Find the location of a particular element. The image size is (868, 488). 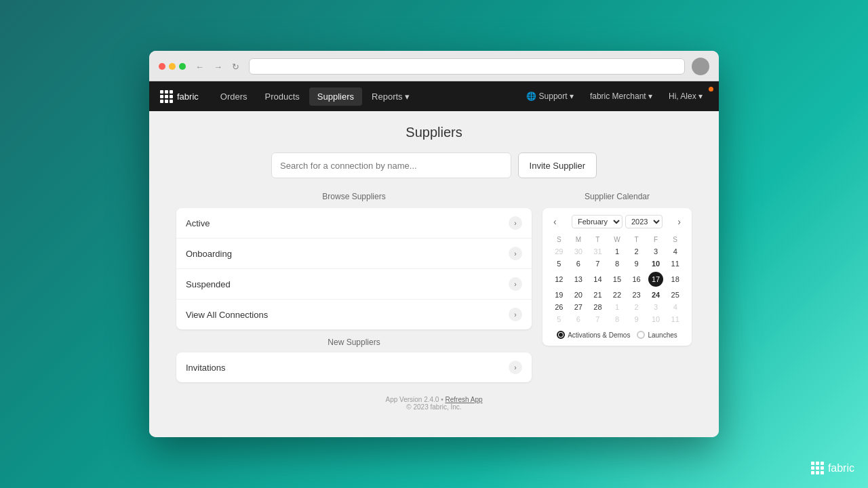

supplier-item-onboarding: Onboarding › is located at coordinates (354, 253).